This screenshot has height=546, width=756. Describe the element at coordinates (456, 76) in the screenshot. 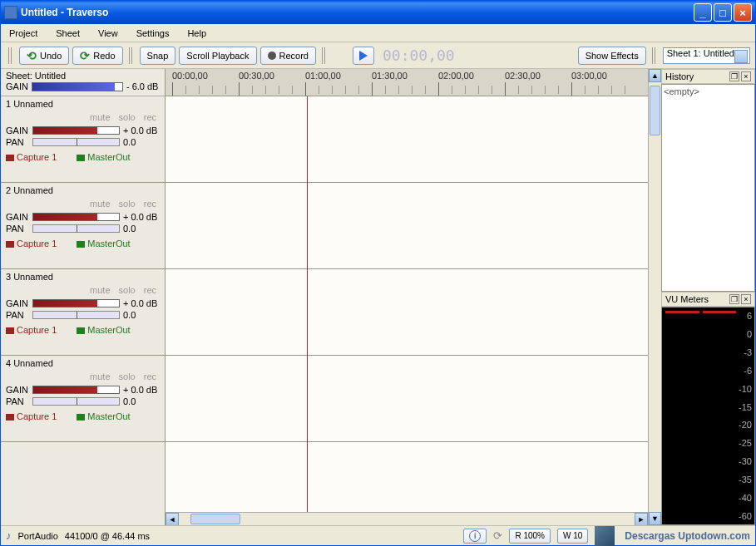

I see `ruler-tick: 02:00,00` at that location.